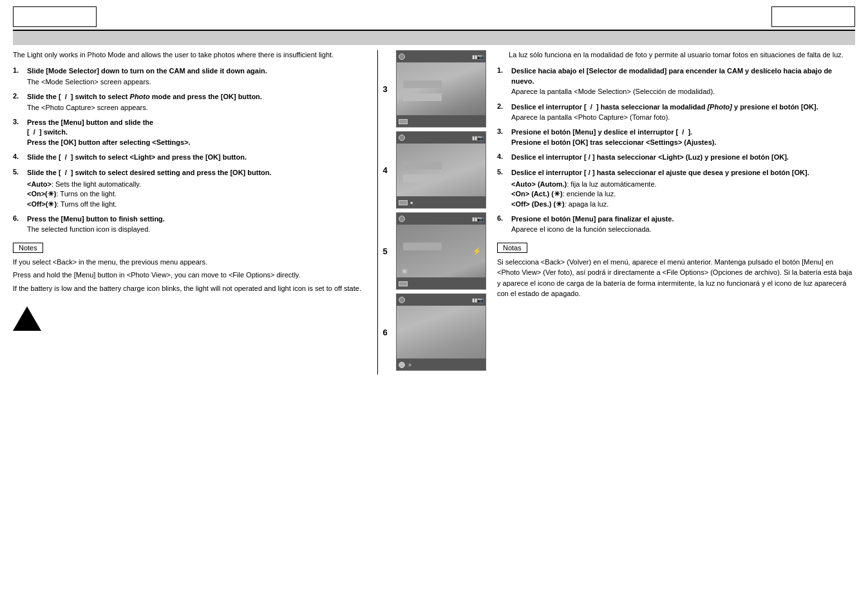 The height and width of the screenshot is (614, 868). I want to click on right-step-1-num: 1., so click(504, 70).